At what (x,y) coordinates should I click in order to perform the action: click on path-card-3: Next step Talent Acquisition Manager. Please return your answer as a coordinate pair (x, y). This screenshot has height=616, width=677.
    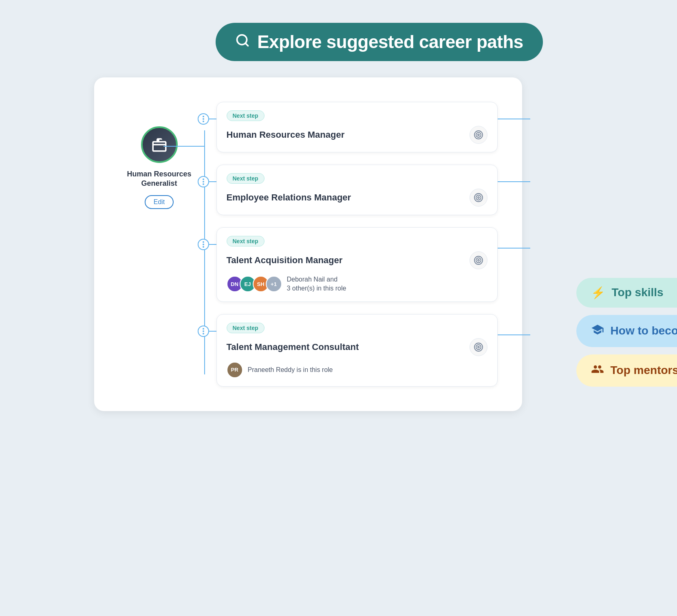
    Looking at the image, I should click on (357, 265).